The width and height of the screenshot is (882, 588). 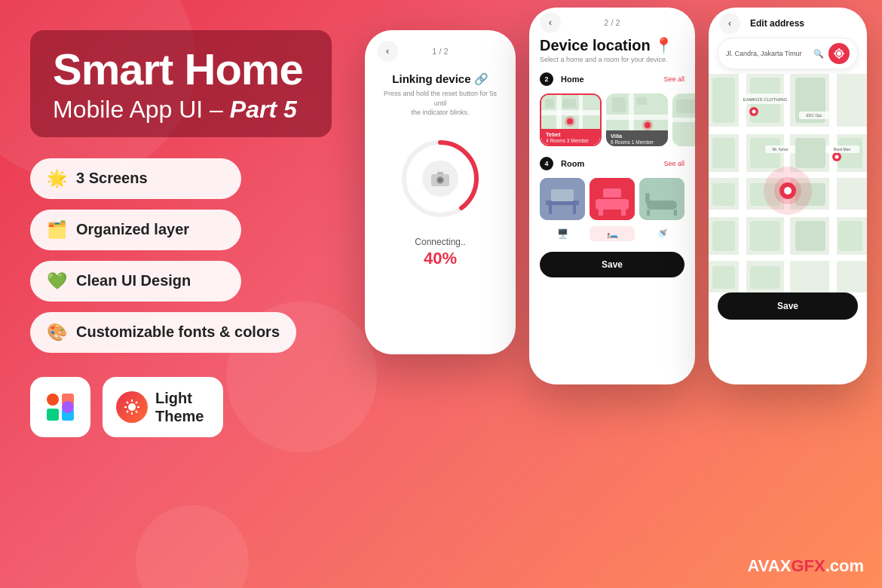 What do you see at coordinates (573, 79) in the screenshot?
I see `home-section-title: Home` at bounding box center [573, 79].